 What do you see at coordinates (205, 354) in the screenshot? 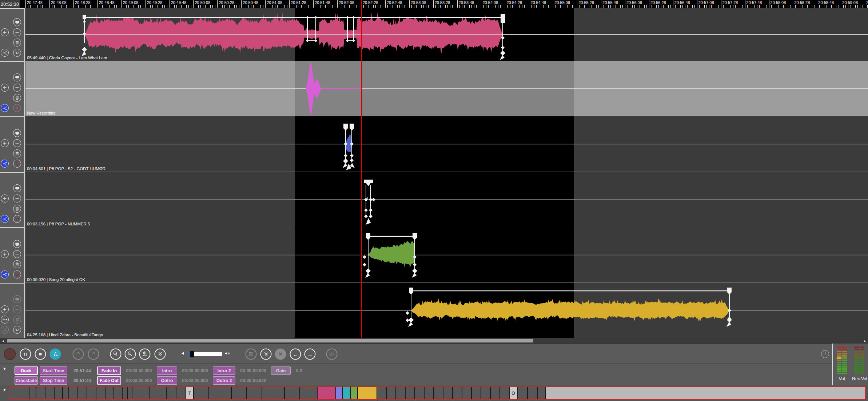
I see `volume-slider` at bounding box center [205, 354].